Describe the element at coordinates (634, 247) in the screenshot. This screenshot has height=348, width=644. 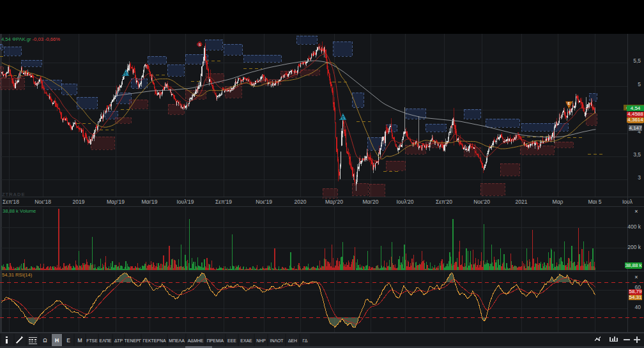
I see `svg-text: 200 k` at that location.